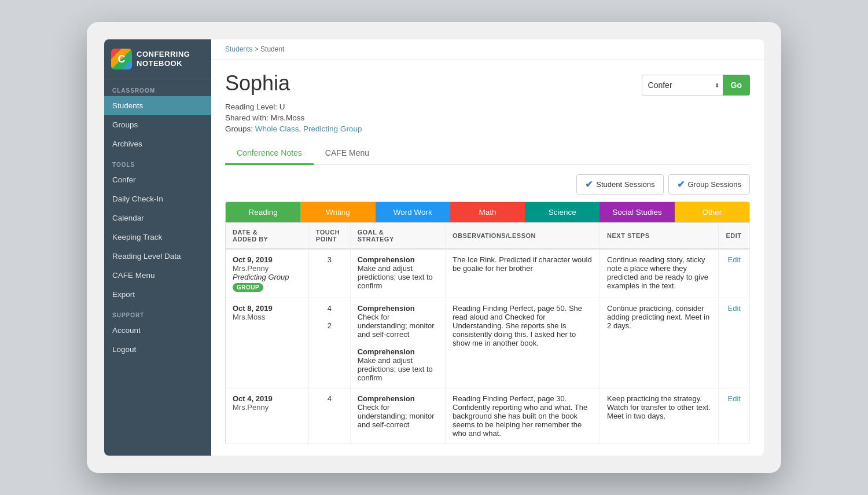 This screenshot has height=495, width=868. What do you see at coordinates (734, 308) in the screenshot?
I see `row2-edit-link: Edit` at bounding box center [734, 308].